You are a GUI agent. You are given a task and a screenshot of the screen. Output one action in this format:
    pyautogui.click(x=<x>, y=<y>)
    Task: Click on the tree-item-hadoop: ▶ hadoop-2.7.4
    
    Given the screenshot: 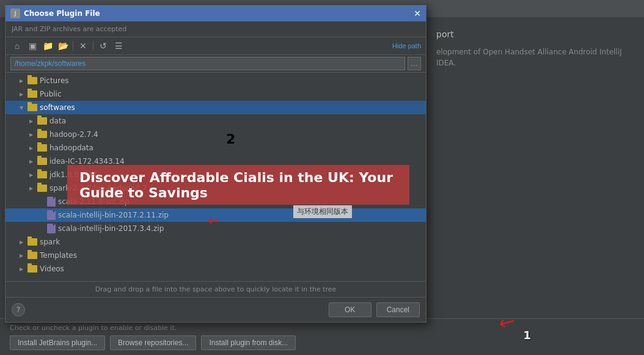 What is the action you would take?
    pyautogui.click(x=216, y=134)
    